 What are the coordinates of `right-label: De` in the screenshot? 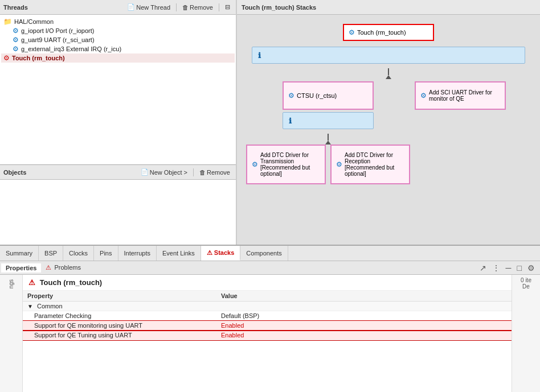 It's located at (526, 287).